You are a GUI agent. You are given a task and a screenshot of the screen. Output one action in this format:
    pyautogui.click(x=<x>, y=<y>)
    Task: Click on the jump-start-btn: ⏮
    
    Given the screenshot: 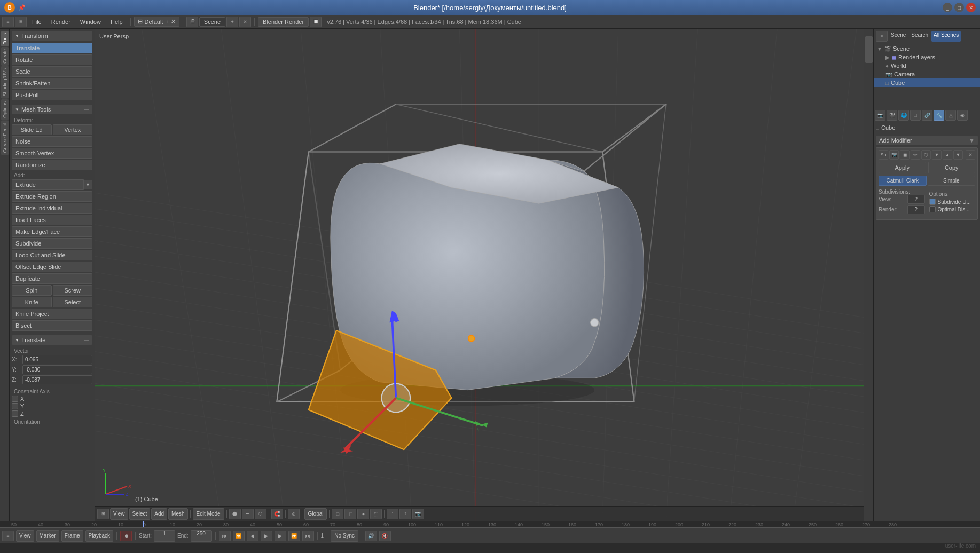 What is the action you would take?
    pyautogui.click(x=225, y=536)
    